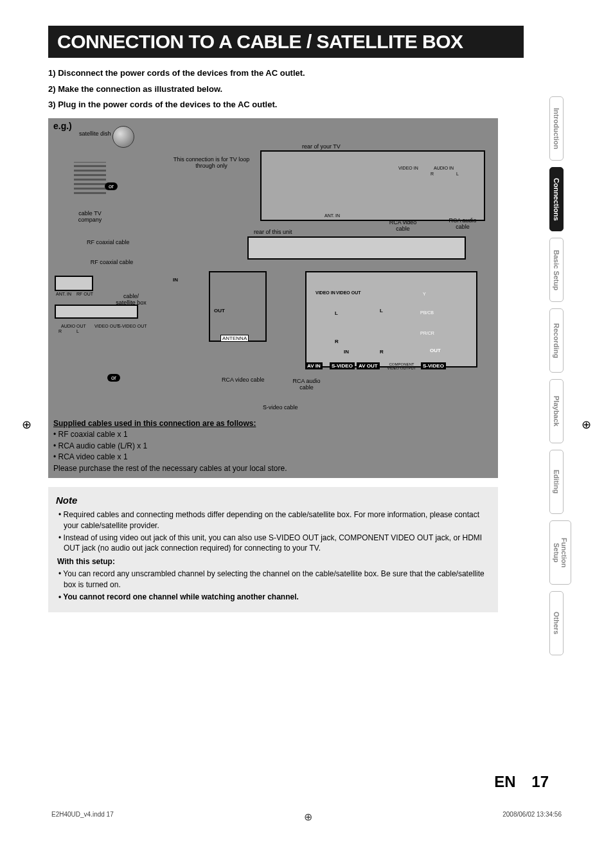 The width and height of the screenshot is (613, 868). I want to click on with-setup-label: With this setup:, so click(274, 562).